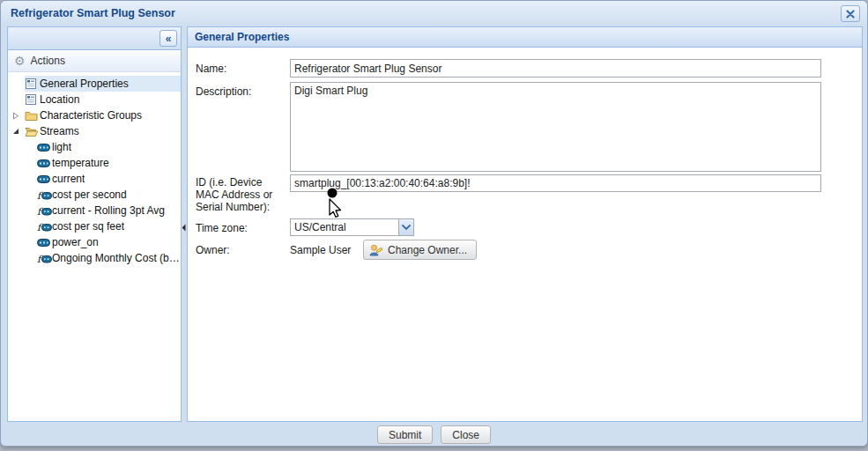 The width and height of the screenshot is (868, 451). I want to click on device-id-input, so click(555, 183).